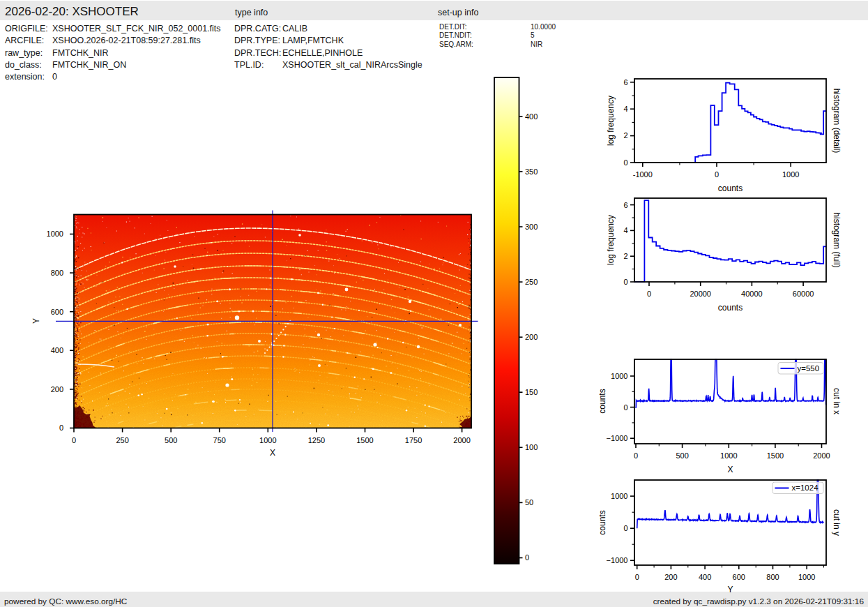 The width and height of the screenshot is (868, 607). I want to click on svg-text: cut in x, so click(837, 401).